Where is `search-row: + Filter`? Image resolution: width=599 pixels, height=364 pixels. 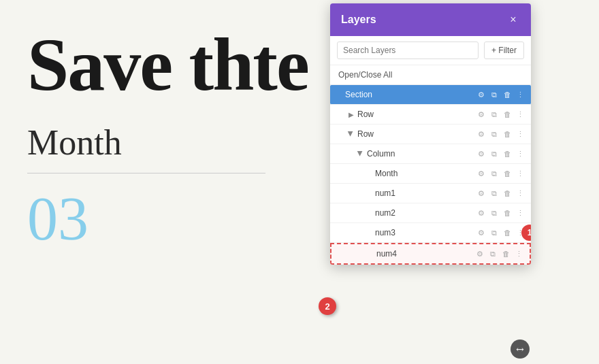 search-row: + Filter is located at coordinates (430, 50).